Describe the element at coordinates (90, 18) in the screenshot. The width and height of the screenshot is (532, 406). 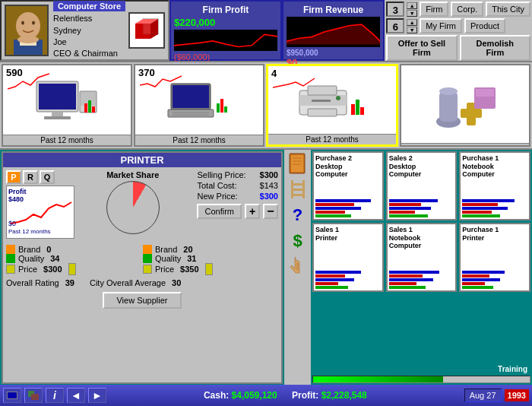
I see `person-name1: Relentless` at that location.